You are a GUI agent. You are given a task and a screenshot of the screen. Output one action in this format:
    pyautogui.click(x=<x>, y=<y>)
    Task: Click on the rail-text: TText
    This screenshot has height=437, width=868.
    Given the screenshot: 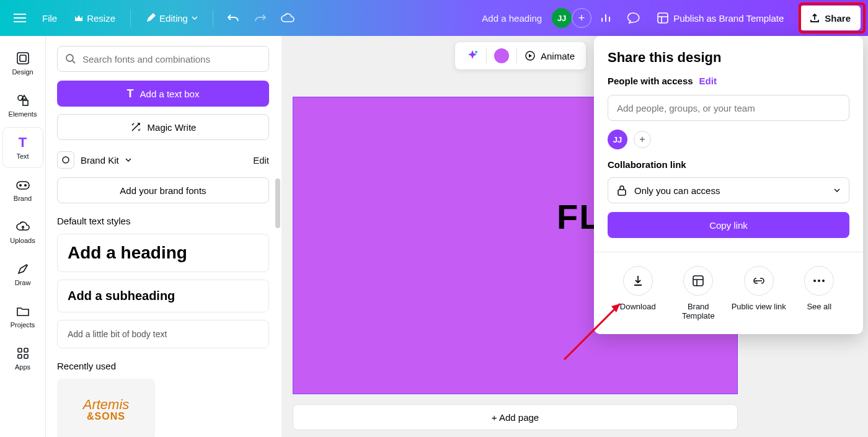 What is the action you would take?
    pyautogui.click(x=23, y=148)
    